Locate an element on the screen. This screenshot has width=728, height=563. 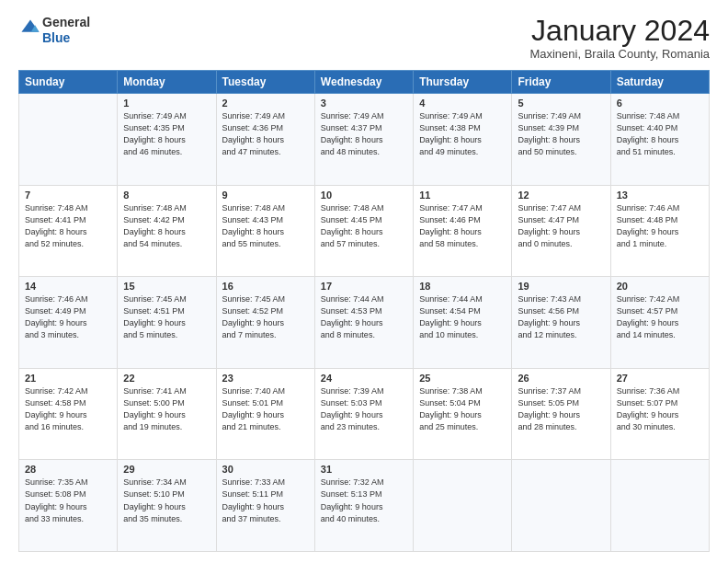
calendar-cell: 17Sunrise: 7:44 AM Sunset: 4:53 PM Dayli… is located at coordinates (364, 323).